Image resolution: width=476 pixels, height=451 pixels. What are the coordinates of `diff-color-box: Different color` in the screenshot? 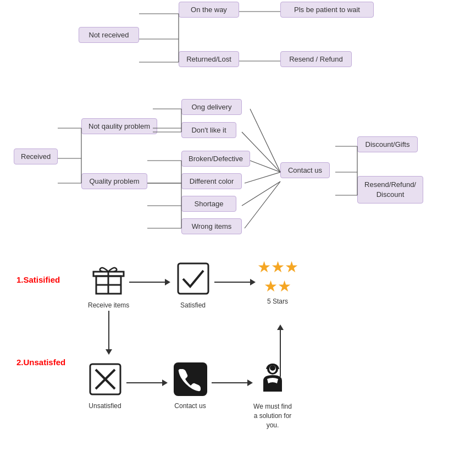 It's located at (212, 182).